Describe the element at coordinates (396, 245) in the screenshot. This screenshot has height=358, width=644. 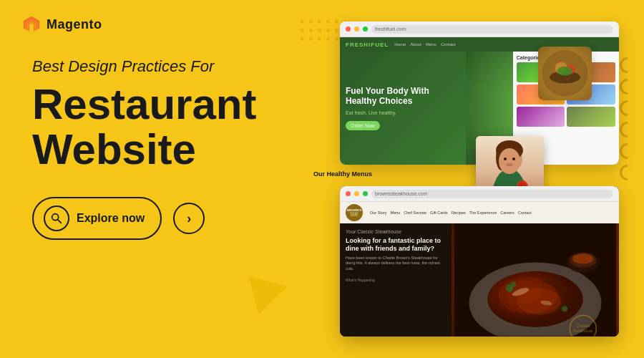
I see `steakhouse-left-title: Looking for a fantastic place to dine wi…` at that location.